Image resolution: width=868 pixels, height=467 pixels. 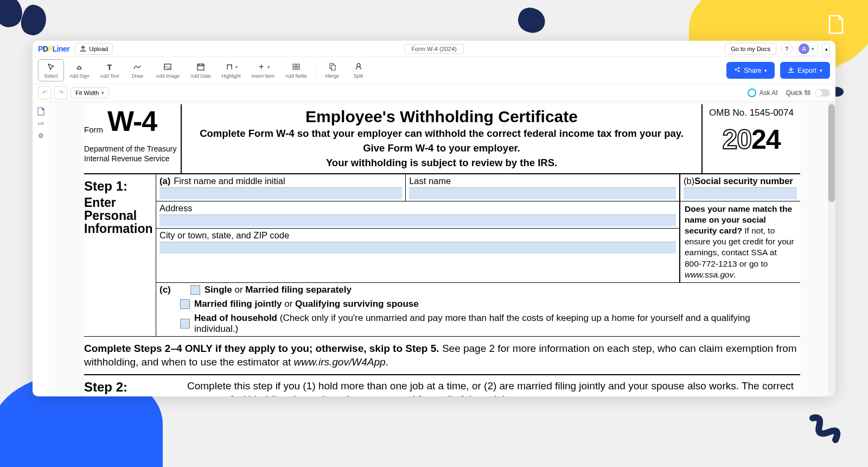 I want to click on decoration-blob, so click(x=532, y=20).